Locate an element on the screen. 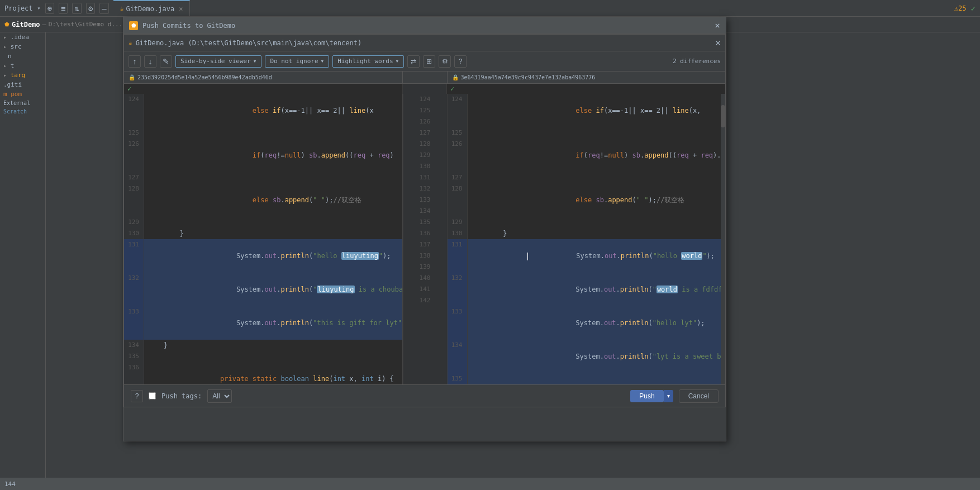  push-tags-checkbox is located at coordinates (152, 396).